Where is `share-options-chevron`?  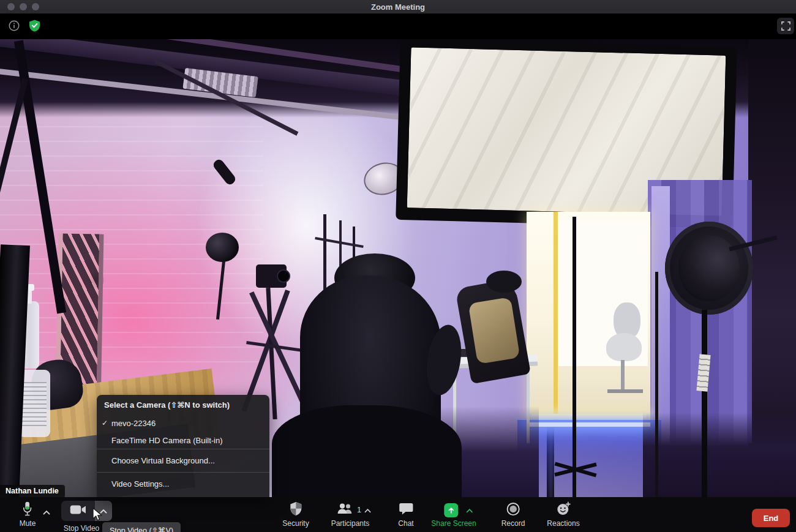
share-options-chevron is located at coordinates (469, 510).